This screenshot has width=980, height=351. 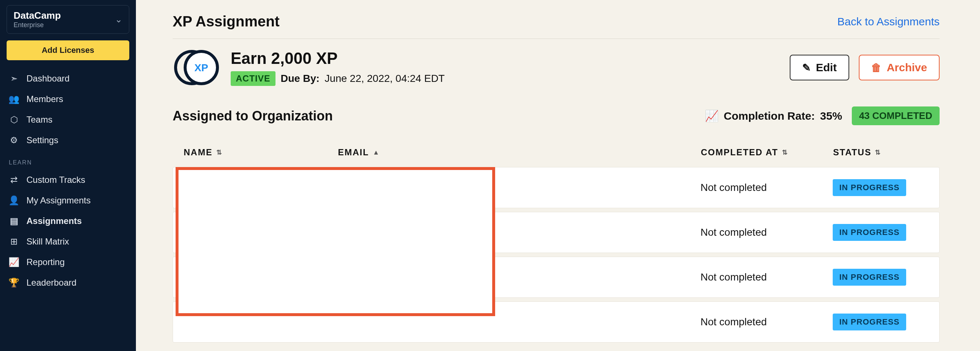 I want to click on org-plan: Enterprise, so click(x=37, y=25).